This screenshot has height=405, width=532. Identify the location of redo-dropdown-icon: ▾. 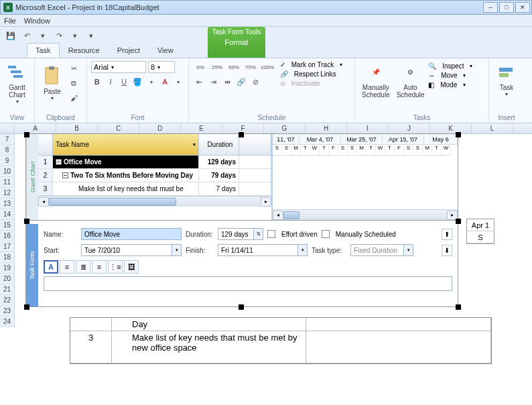
(75, 36).